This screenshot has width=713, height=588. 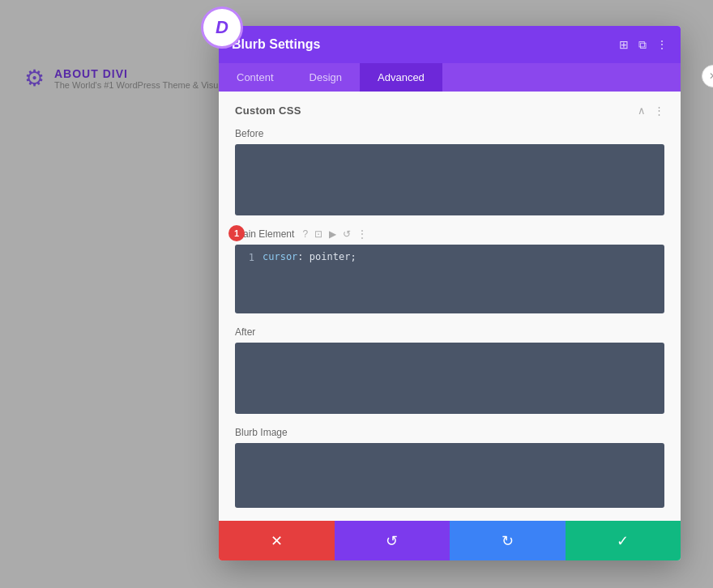 What do you see at coordinates (624, 45) in the screenshot?
I see `fullscreen-icon: ⊞` at bounding box center [624, 45].